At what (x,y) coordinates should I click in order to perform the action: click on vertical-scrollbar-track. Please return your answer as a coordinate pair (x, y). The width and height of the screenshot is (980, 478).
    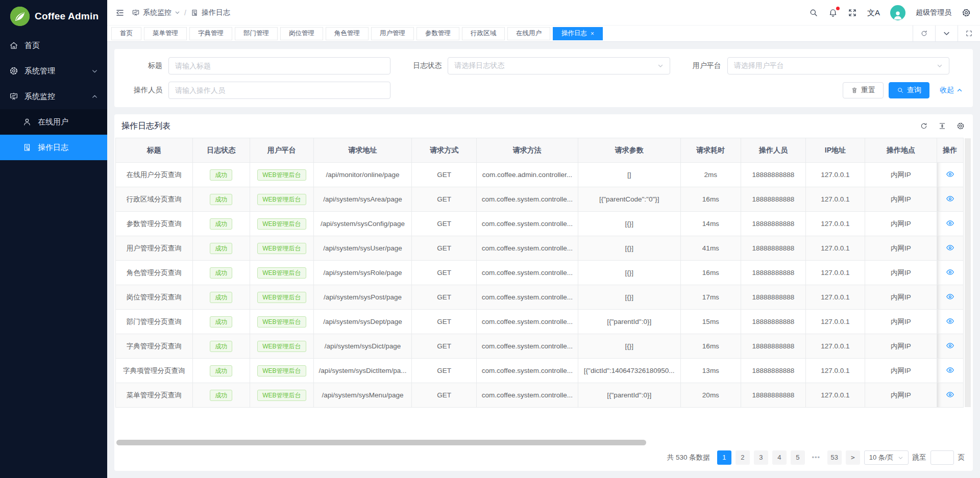
    Looking at the image, I should click on (968, 272).